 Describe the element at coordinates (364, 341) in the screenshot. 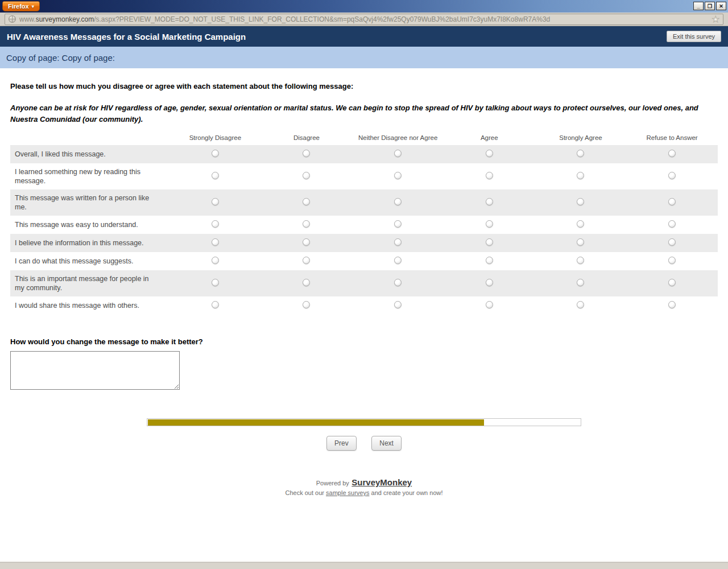

I see `open-question-label: How would you change the message to make…` at that location.